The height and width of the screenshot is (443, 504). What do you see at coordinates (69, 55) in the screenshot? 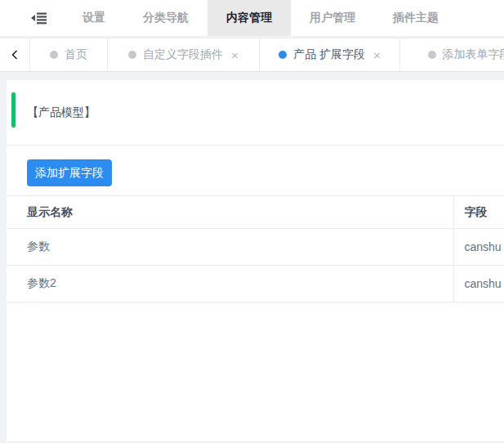
I see `tab-home: 首页` at bounding box center [69, 55].